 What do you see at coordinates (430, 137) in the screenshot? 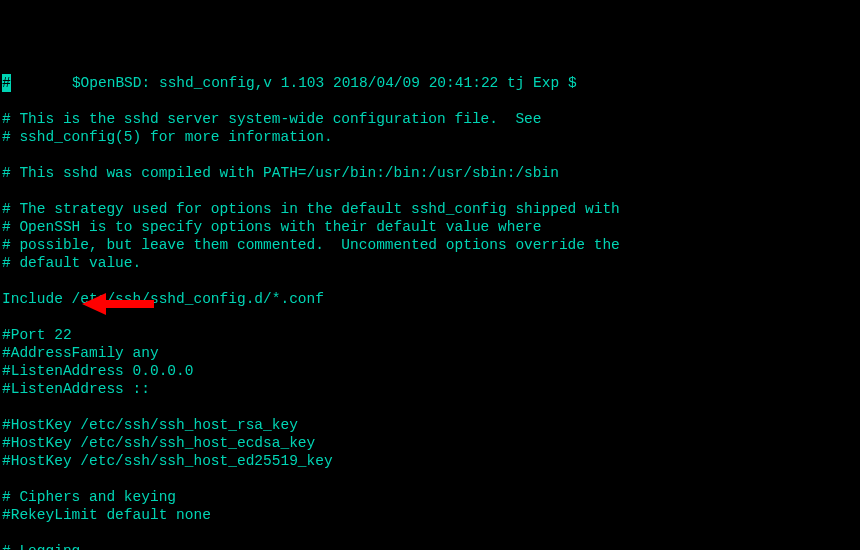
I see `config-line: # sshd_config(5) for more information.` at bounding box center [430, 137].